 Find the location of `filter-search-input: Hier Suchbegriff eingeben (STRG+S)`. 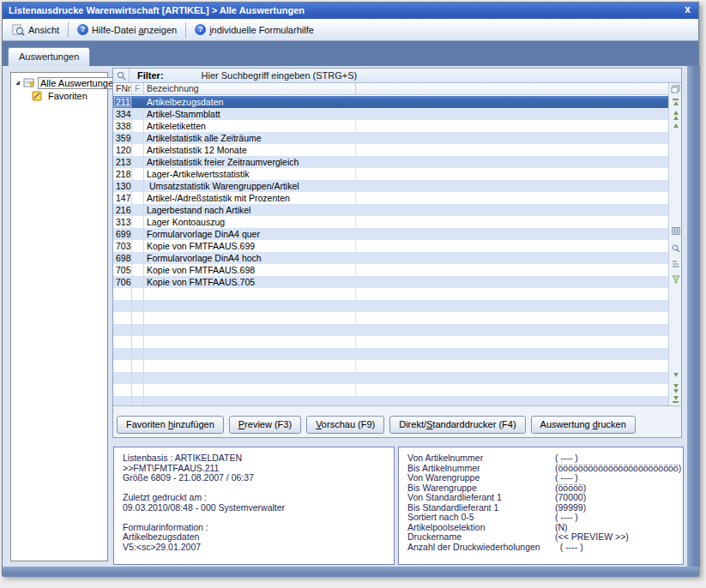

filter-search-input: Hier Suchbegriff eingeben (STRG+S) is located at coordinates (280, 75).